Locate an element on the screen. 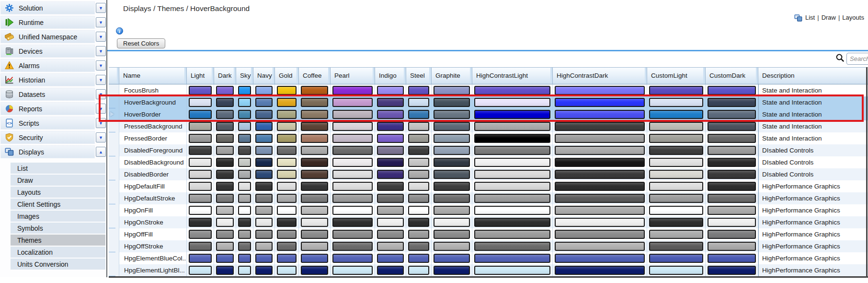  column-header-light: Light is located at coordinates (200, 76).